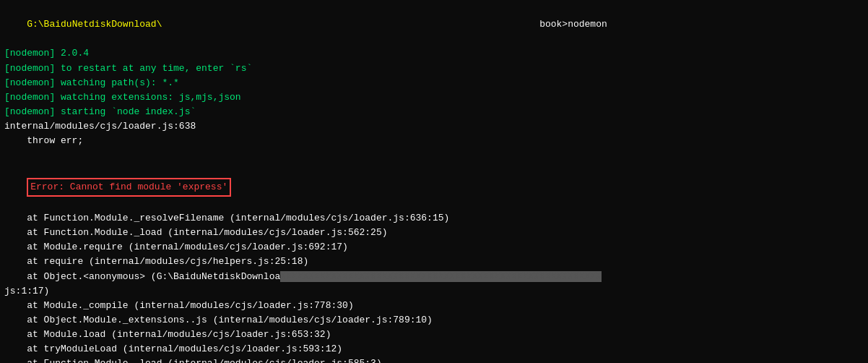 The width and height of the screenshot is (868, 363). Describe the element at coordinates (434, 83) in the screenshot. I see `line-nodemon-watching-path: [nodemon] watching path(s): *.*` at that location.